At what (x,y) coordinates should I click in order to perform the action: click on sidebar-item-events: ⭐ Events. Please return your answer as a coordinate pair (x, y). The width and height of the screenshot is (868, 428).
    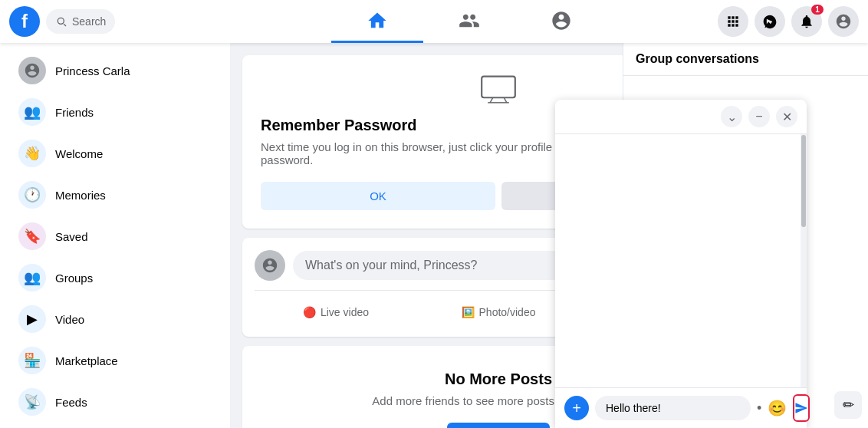
    Looking at the image, I should click on (115, 426).